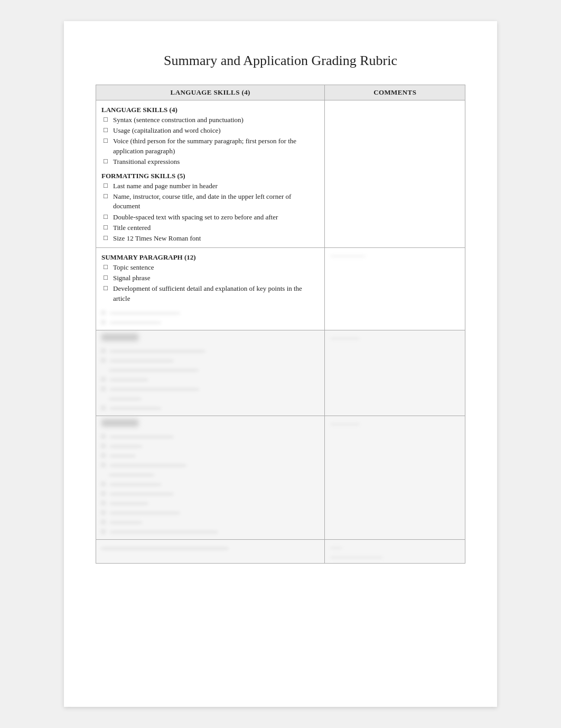 The height and width of the screenshot is (728, 561). What do you see at coordinates (210, 477) in the screenshot?
I see `criteria-blurred-2: □ —————————— □ ————— □ ———— □ ——————————…` at bounding box center [210, 477].